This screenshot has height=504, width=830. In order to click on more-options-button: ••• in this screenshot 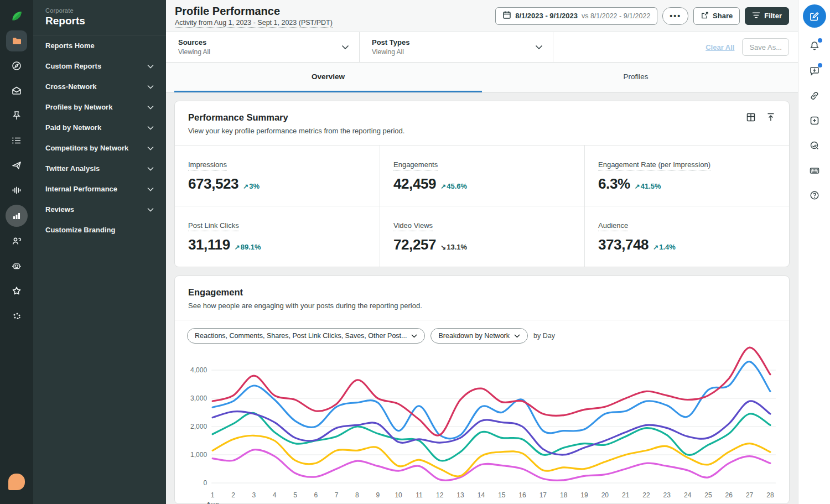, I will do `click(675, 16)`.